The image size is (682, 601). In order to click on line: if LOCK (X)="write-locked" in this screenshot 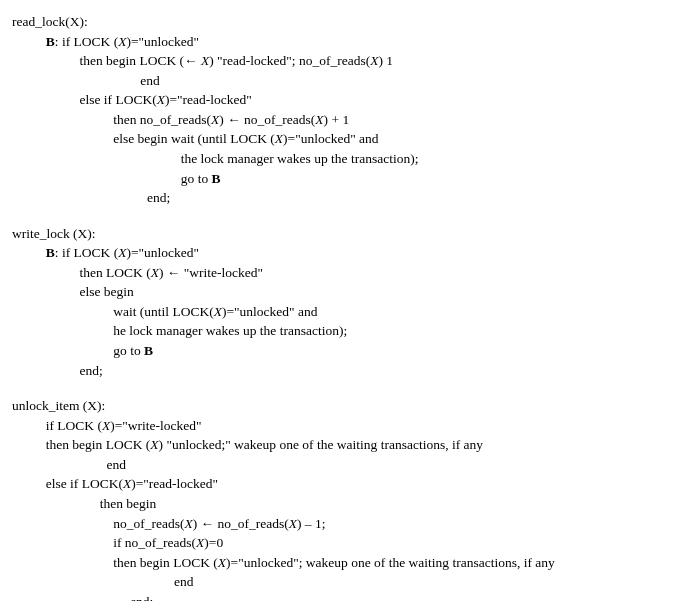, I will do `click(341, 426)`.